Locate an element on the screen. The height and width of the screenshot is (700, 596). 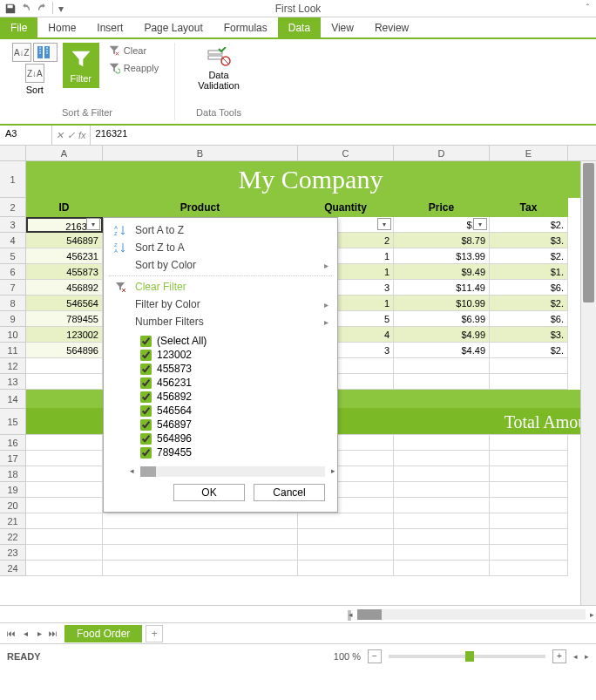
clear-filter-button: Clear is located at coordinates (133, 51).